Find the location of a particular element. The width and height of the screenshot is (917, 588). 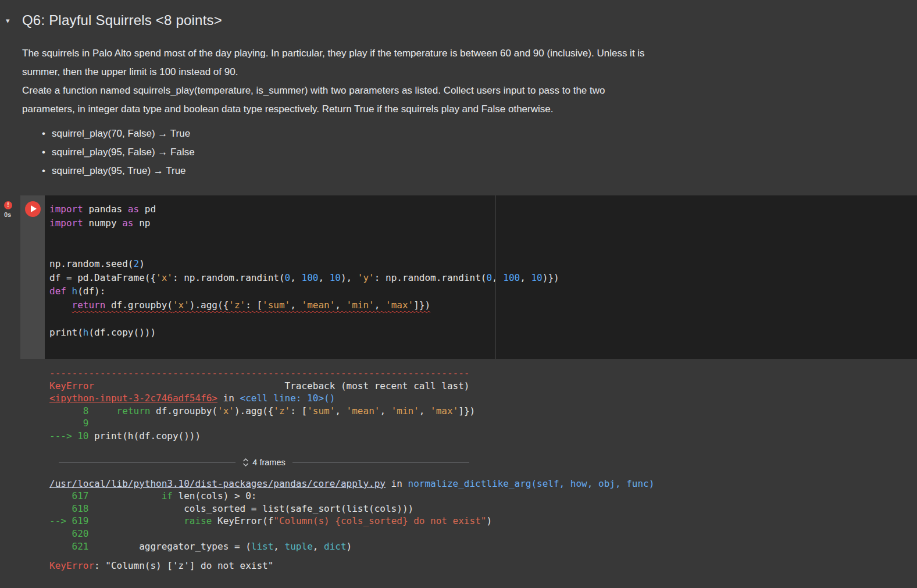

code-token: 9 is located at coordinates (69, 423).